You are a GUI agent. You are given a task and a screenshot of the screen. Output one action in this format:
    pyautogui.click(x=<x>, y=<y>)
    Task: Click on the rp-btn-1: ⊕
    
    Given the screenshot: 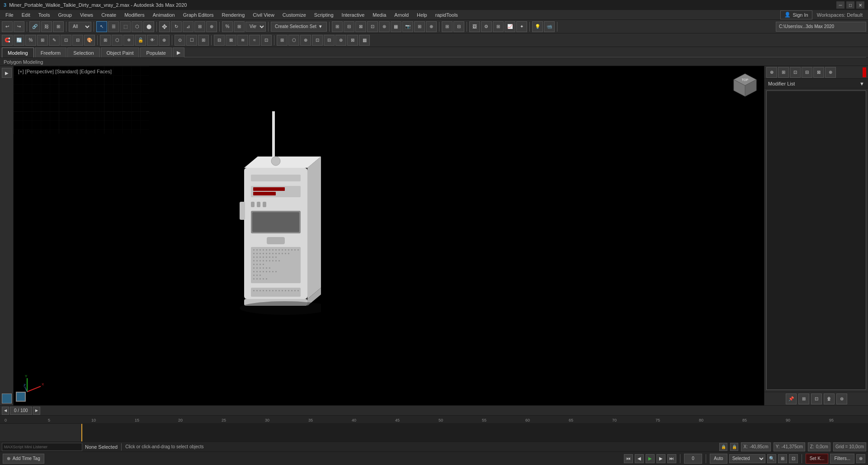 What is the action you would take?
    pyautogui.click(x=772, y=72)
    